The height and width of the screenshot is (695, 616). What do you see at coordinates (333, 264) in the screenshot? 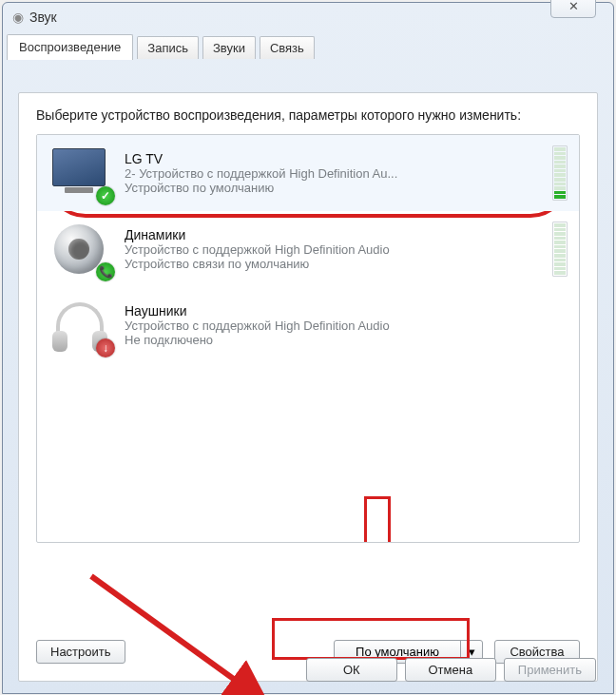
I see `device-status: Устройство связи по умолчанию` at bounding box center [333, 264].